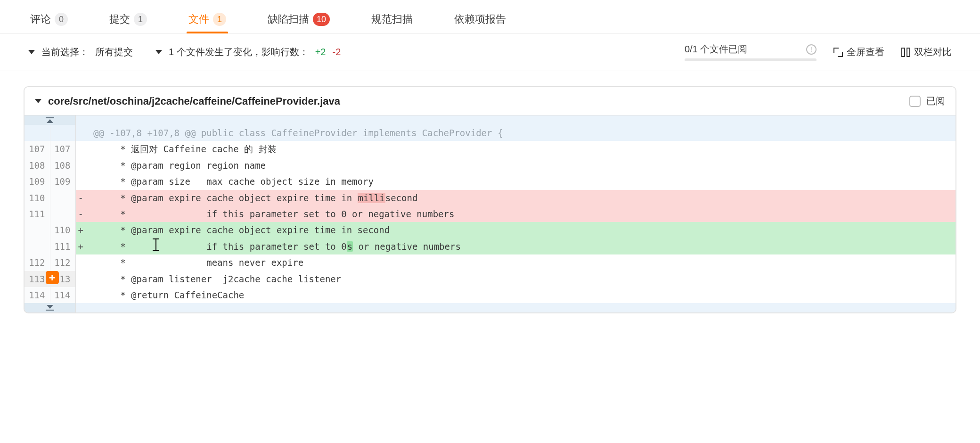 The height and width of the screenshot is (443, 980). What do you see at coordinates (63, 181) in the screenshot?
I see `new-line-no: 109` at bounding box center [63, 181].